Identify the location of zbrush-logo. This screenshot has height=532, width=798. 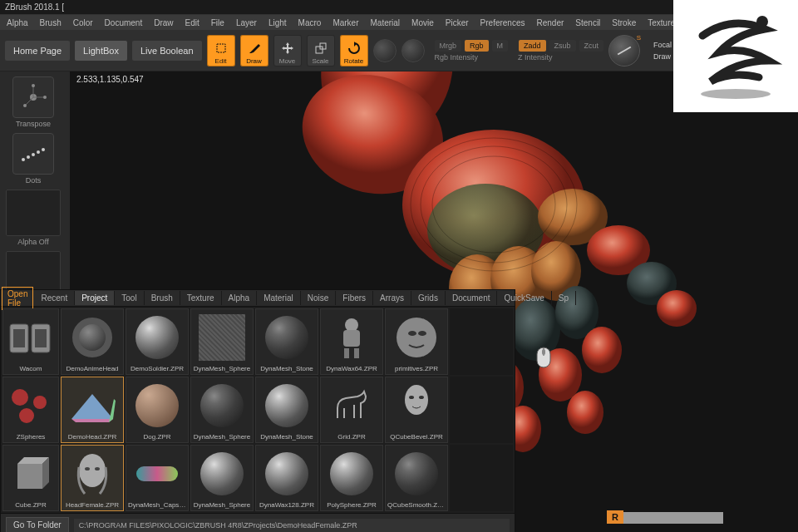
(736, 57).